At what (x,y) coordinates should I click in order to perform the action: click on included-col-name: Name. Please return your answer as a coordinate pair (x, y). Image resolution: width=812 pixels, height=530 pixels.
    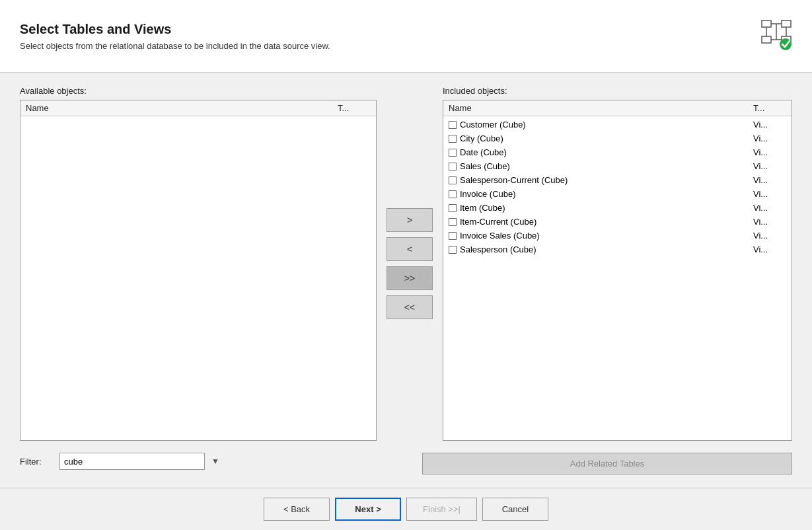
    Looking at the image, I should click on (601, 108).